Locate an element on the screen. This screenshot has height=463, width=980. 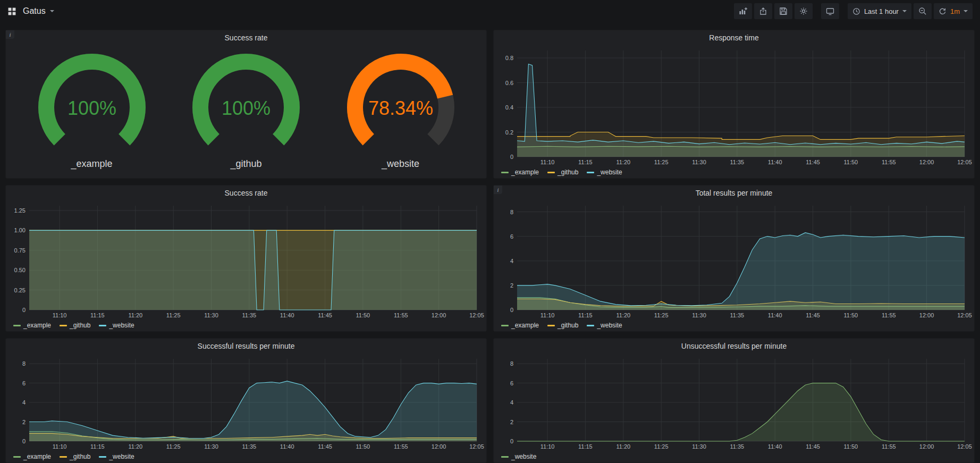
refresh-button: 1m is located at coordinates (953, 11).